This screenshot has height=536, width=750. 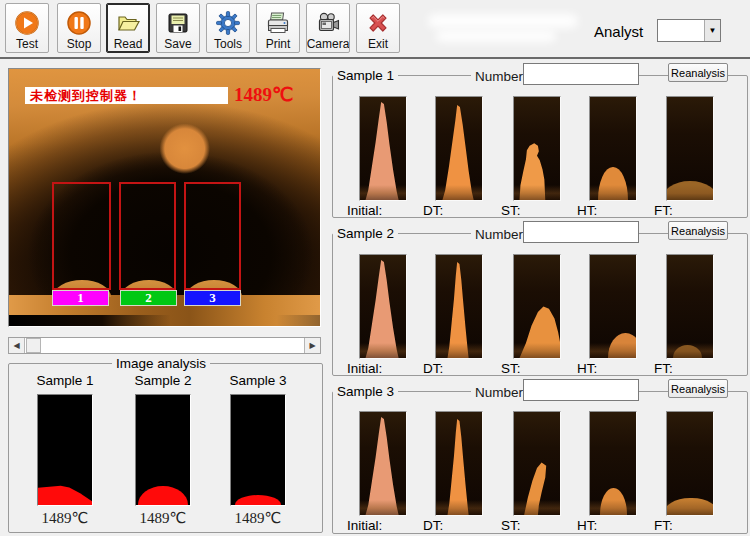 I want to click on region-label-1: 1, so click(x=80, y=298).